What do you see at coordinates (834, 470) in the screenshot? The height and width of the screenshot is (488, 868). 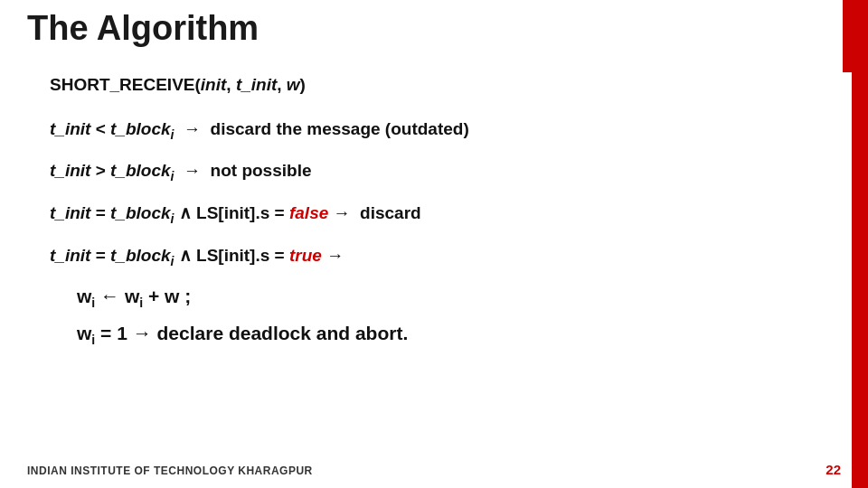 I see `slide-number: 22` at bounding box center [834, 470].